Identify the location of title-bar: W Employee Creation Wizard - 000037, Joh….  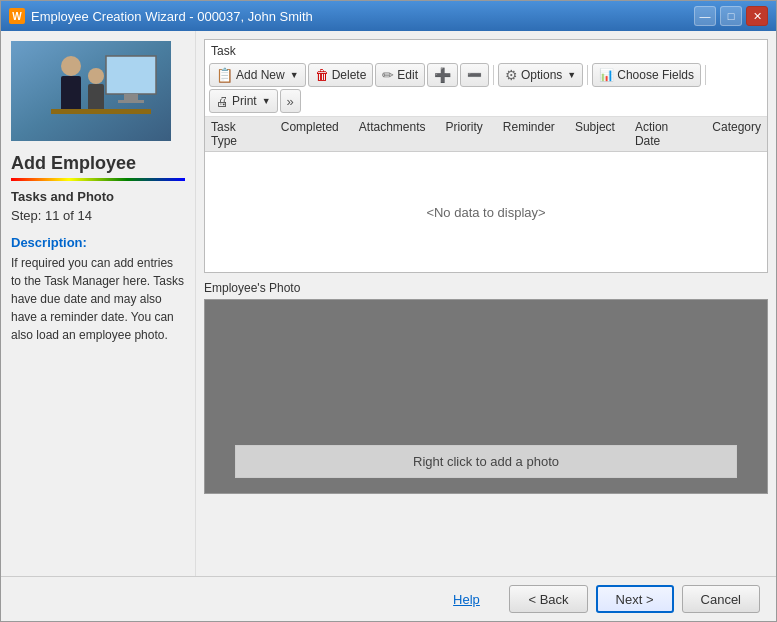
(388, 16).